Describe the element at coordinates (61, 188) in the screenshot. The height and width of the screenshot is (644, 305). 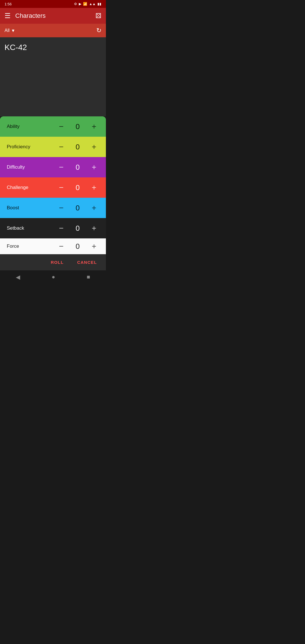
I see `challenge-decrement-button: −` at that location.